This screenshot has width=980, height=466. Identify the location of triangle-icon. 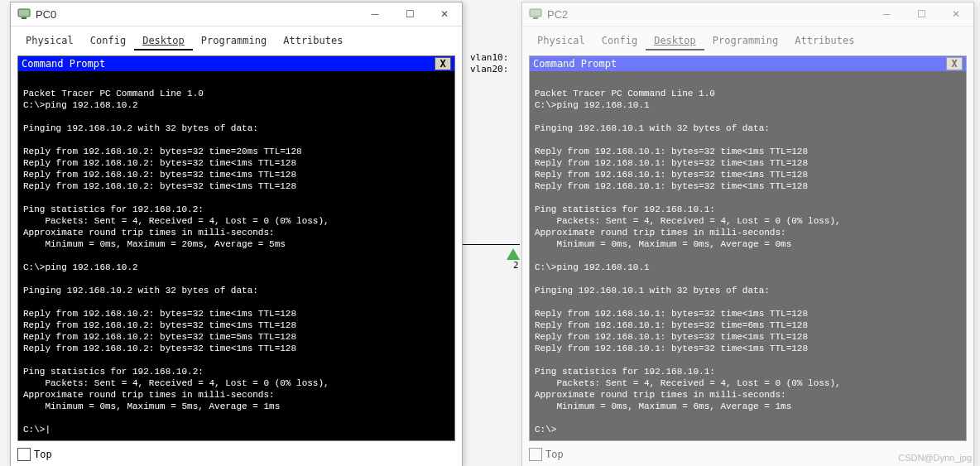
(513, 254).